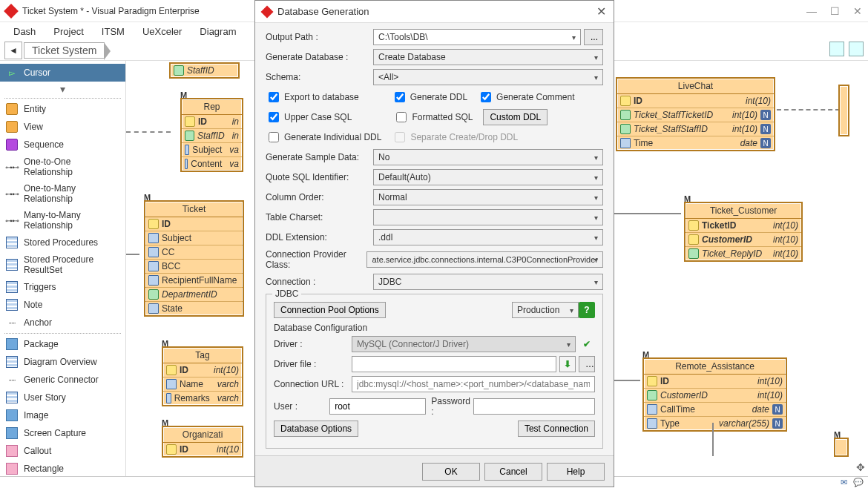 The width and height of the screenshot is (868, 488). I want to click on dialog-close-icon: ✕, so click(601, 12).